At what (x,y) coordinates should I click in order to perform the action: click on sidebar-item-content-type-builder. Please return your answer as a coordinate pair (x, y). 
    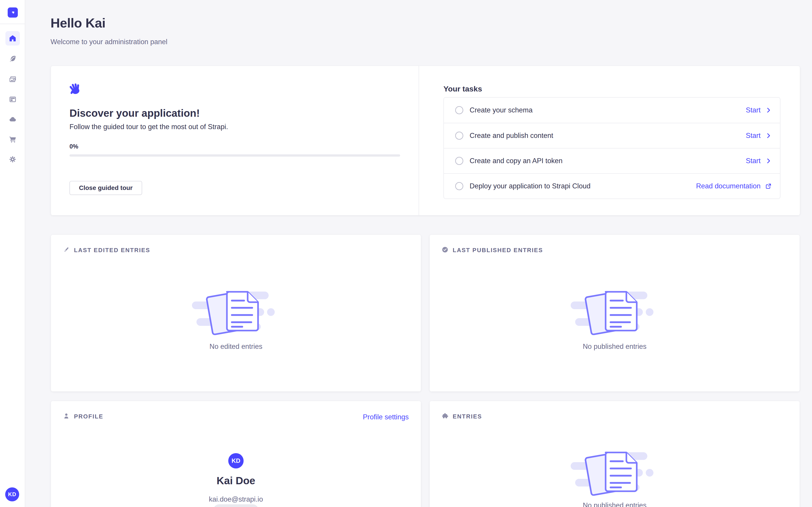
    Looking at the image, I should click on (13, 99).